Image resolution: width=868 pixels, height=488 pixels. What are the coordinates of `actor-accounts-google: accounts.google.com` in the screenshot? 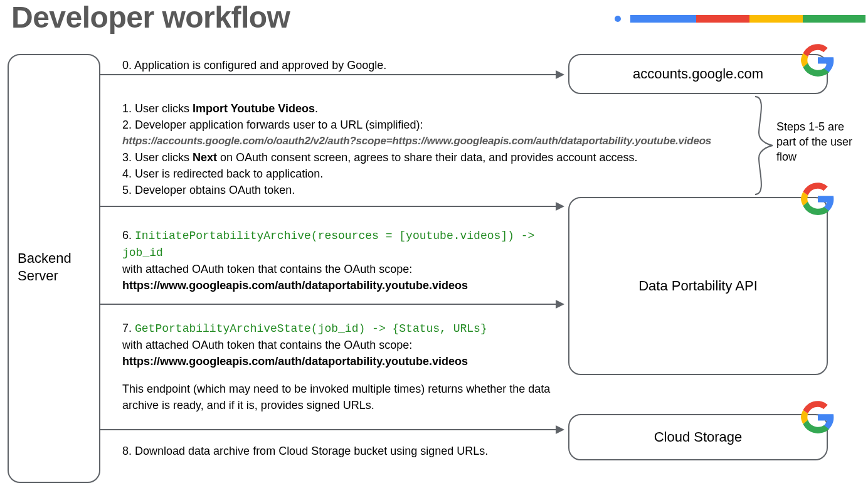 It's located at (698, 74).